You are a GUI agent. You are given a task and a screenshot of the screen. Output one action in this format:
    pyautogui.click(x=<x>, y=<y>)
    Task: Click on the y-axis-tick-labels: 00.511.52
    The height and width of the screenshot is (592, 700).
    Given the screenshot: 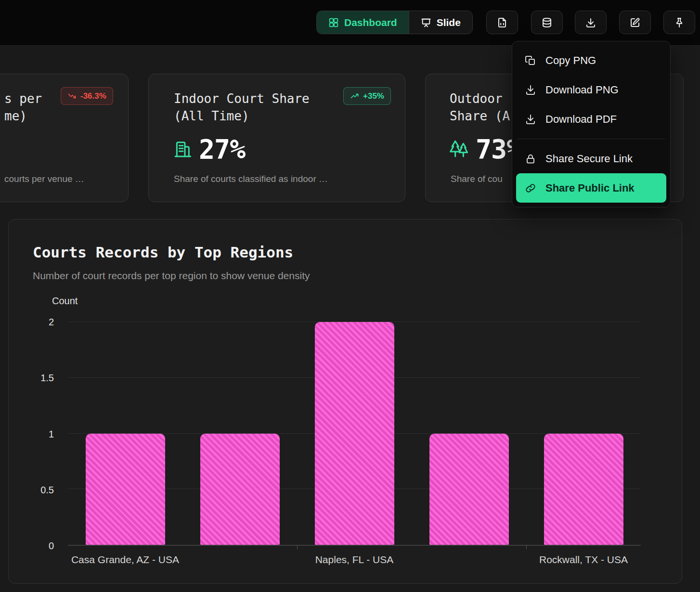 What is the action you would take?
    pyautogui.click(x=40, y=434)
    